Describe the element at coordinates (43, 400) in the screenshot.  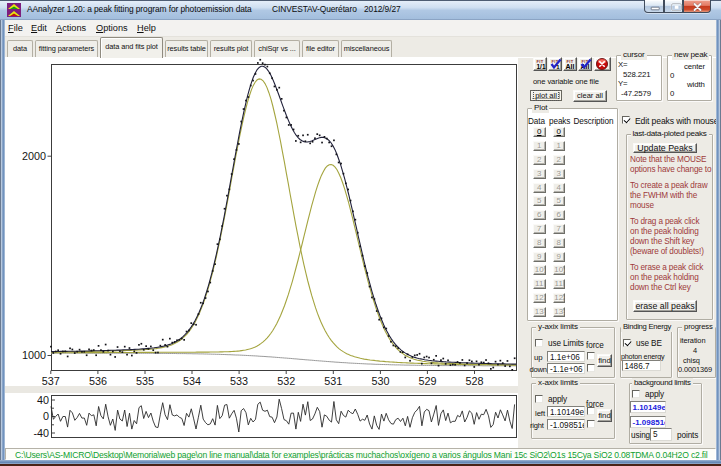
I see `svg-text: 40` at that location.